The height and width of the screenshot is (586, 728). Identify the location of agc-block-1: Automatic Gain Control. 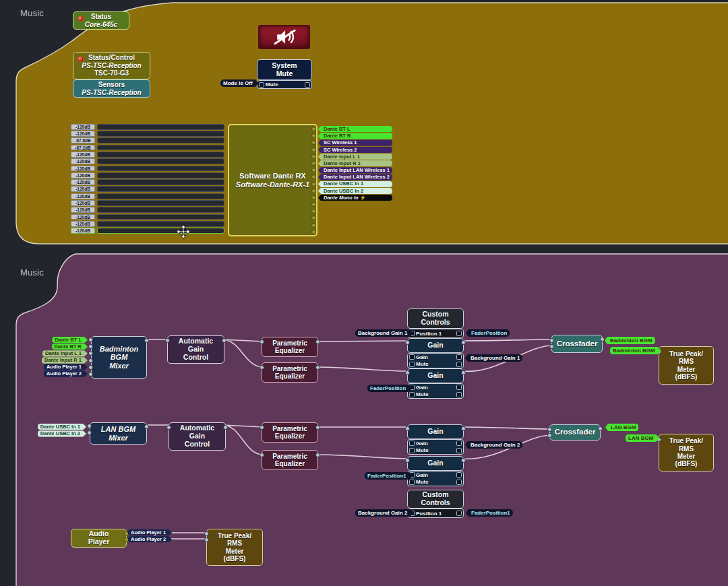
(195, 350).